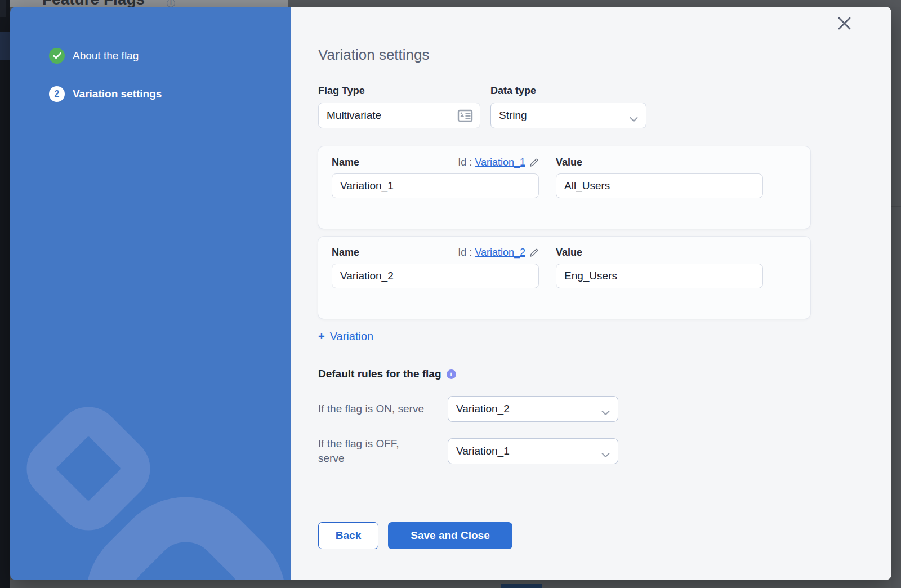 This screenshot has height=588, width=901. I want to click on page-title: Variation settings, so click(605, 55).